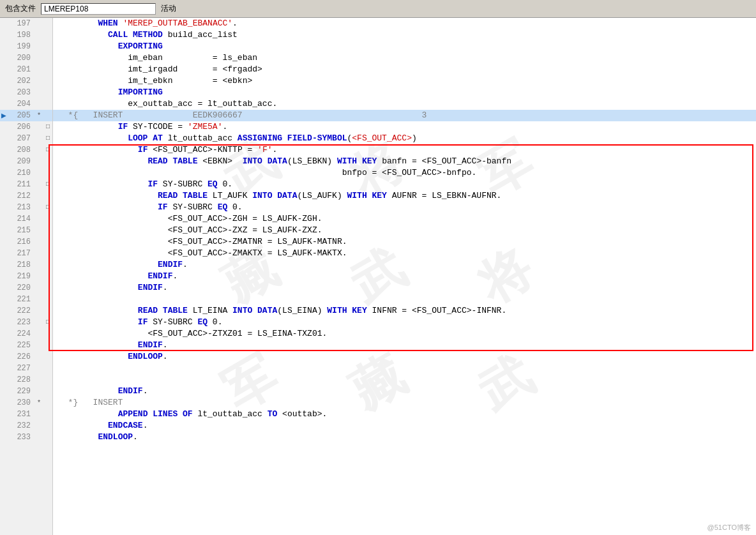 Image resolution: width=756 pixels, height=535 pixels. What do you see at coordinates (21, 70) in the screenshot?
I see `line-number: 201` at bounding box center [21, 70].